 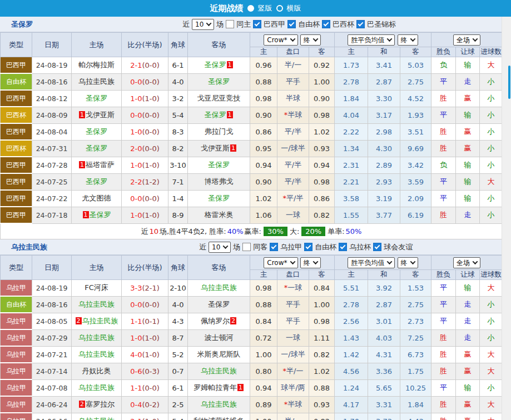 What do you see at coordinates (145, 148) in the screenshot?
I see `score: 2-0(0-0)` at bounding box center [145, 148].